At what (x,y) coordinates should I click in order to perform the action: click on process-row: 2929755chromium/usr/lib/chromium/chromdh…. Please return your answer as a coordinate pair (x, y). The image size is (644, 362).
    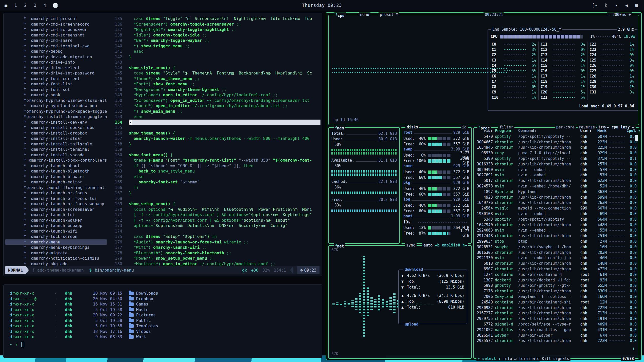
    Looking at the image, I should click on (556, 319).